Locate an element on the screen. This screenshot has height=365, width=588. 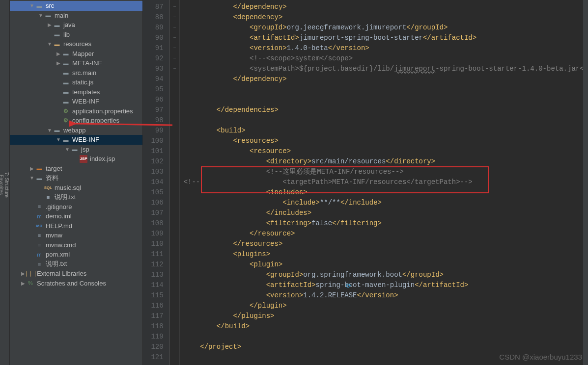
code-line: <version>1.4.2.RELEASE</version> is located at coordinates (386, 295).